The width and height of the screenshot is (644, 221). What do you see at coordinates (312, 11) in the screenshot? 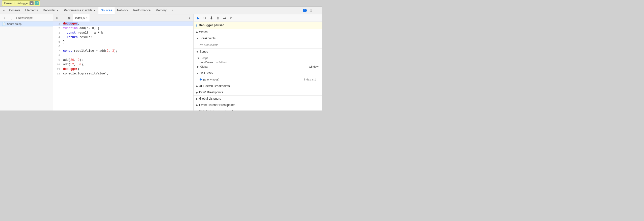
I see `tab-icons-right: 1 ⚙ ⋮` at bounding box center [312, 11].